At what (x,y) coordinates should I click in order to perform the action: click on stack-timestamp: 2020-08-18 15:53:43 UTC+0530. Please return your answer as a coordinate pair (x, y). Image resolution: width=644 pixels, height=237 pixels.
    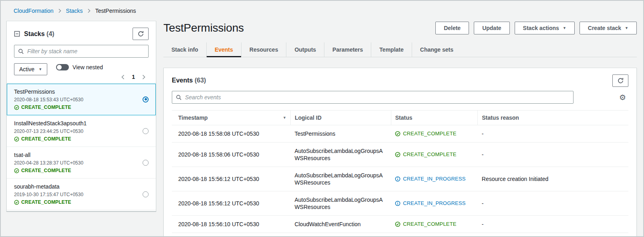
    Looking at the image, I should click on (78, 100).